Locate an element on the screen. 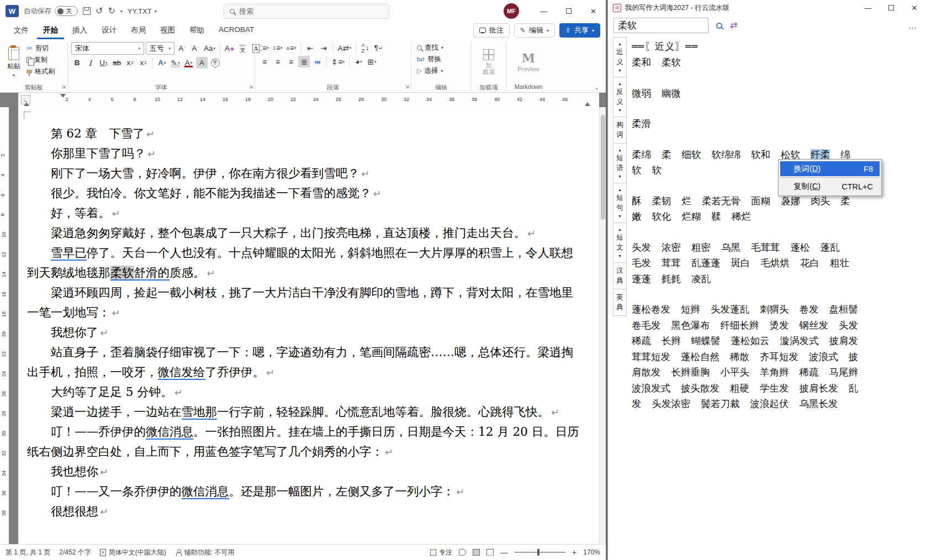 The height and width of the screenshot is (560, 926). dict-word: 粗密 is located at coordinates (701, 247).